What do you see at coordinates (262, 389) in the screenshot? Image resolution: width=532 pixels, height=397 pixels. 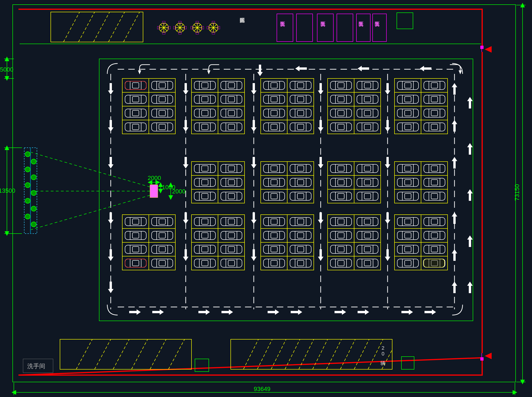 I see `svg-text: 93649` at bounding box center [262, 389].